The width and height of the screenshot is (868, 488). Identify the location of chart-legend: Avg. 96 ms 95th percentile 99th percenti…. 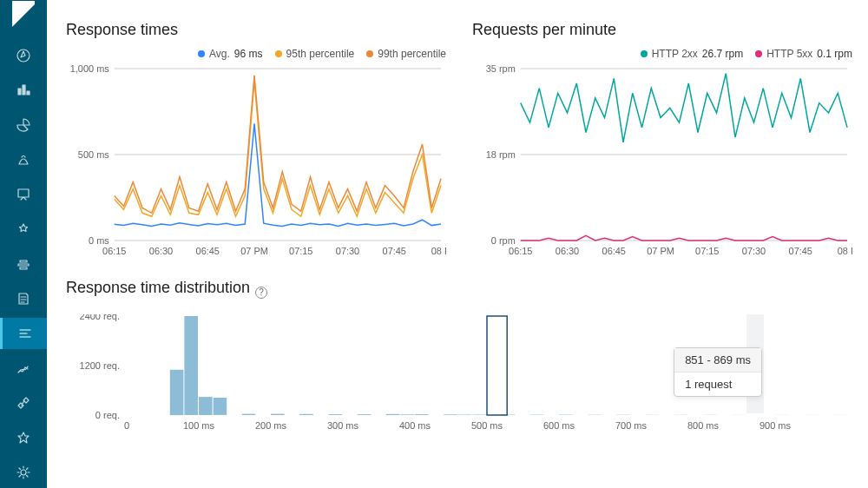
(256, 54).